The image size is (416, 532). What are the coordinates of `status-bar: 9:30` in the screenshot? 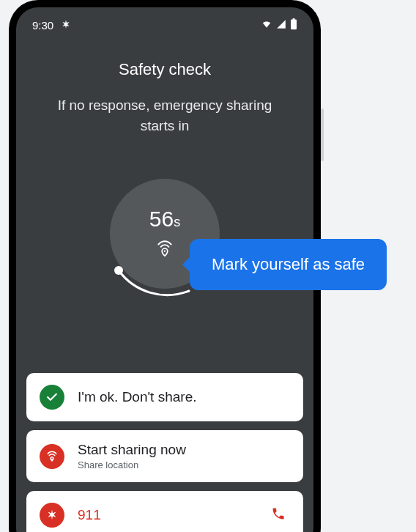 It's located at (165, 21).